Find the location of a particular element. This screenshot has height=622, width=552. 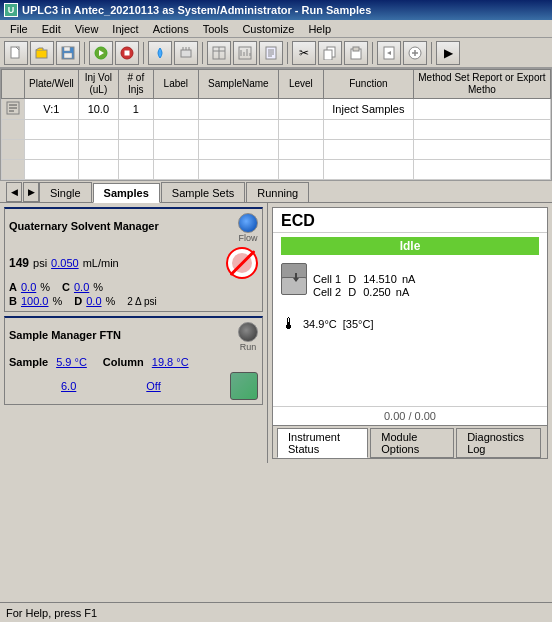

qsm-c-val: 0.0 is located at coordinates (82, 287).